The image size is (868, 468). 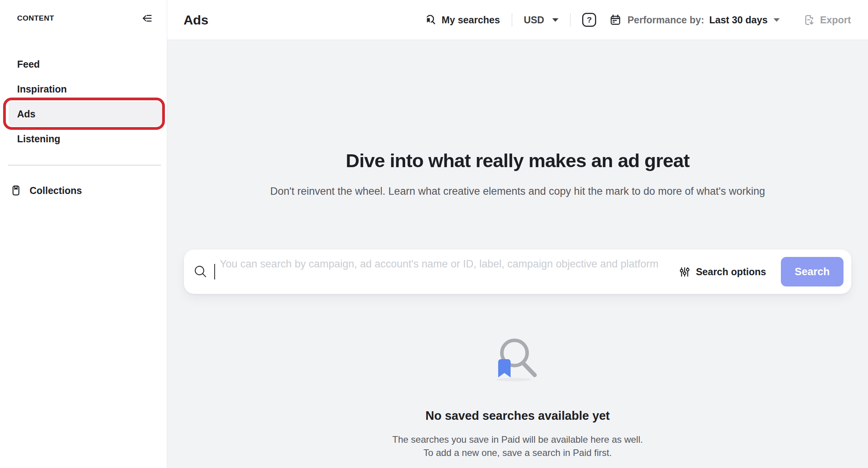 What do you see at coordinates (738, 20) in the screenshot?
I see `performance-period-value: Last 30 days` at bounding box center [738, 20].